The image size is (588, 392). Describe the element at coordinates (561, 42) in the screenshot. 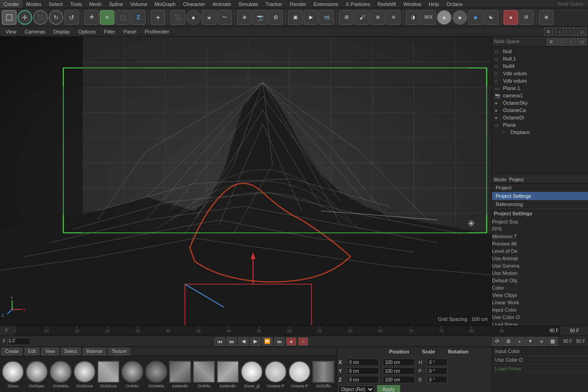

I see `scene-search-btn: ↓` at that location.